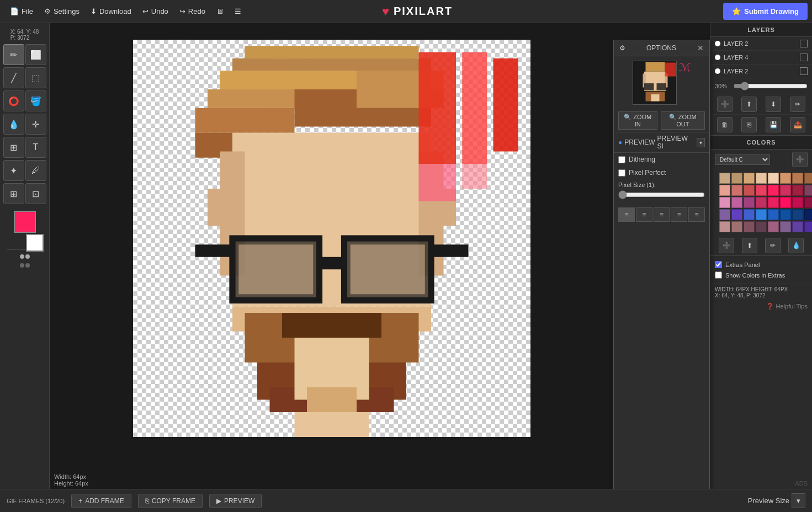 The height and width of the screenshot is (512, 812). I want to click on download-menu: ⬇ Download, so click(111, 11).